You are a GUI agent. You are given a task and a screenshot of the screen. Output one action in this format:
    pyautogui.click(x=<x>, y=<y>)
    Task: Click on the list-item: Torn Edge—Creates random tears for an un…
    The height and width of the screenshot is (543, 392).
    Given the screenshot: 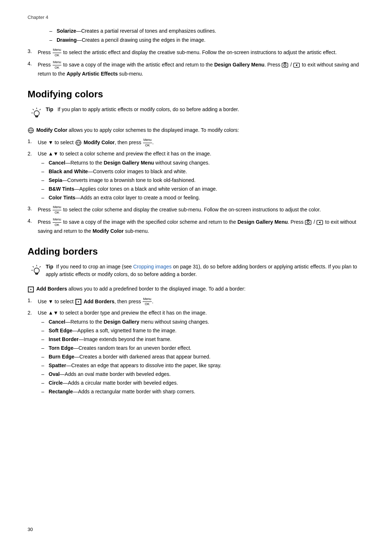 What is the action you would take?
    pyautogui.click(x=203, y=348)
    